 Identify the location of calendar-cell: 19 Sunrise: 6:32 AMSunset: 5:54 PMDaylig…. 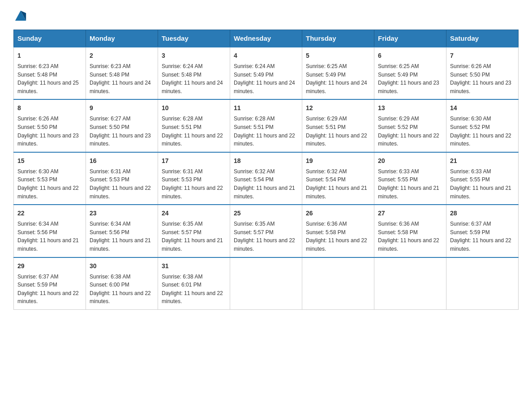
(339, 178).